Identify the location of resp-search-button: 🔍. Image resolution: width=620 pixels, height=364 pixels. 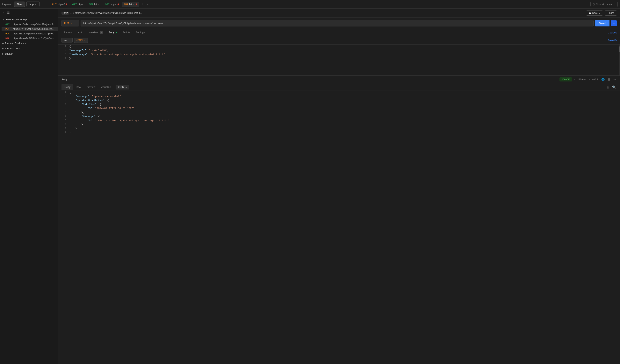
(614, 87).